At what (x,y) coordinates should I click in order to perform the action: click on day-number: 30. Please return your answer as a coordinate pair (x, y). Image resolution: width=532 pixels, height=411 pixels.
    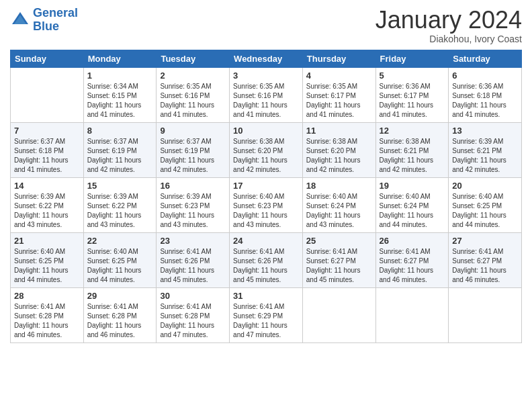
    Looking at the image, I should click on (193, 295).